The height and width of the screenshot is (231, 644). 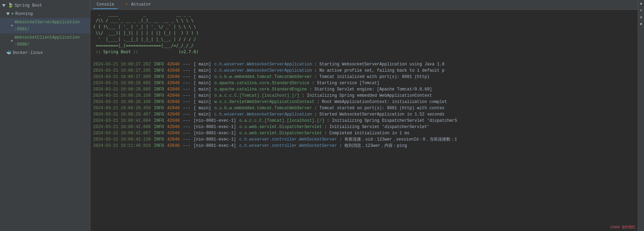 I want to click on log-line: 2024-03-21 16:08:28.458 INFO 42040 --- […, so click(x=364, y=108).